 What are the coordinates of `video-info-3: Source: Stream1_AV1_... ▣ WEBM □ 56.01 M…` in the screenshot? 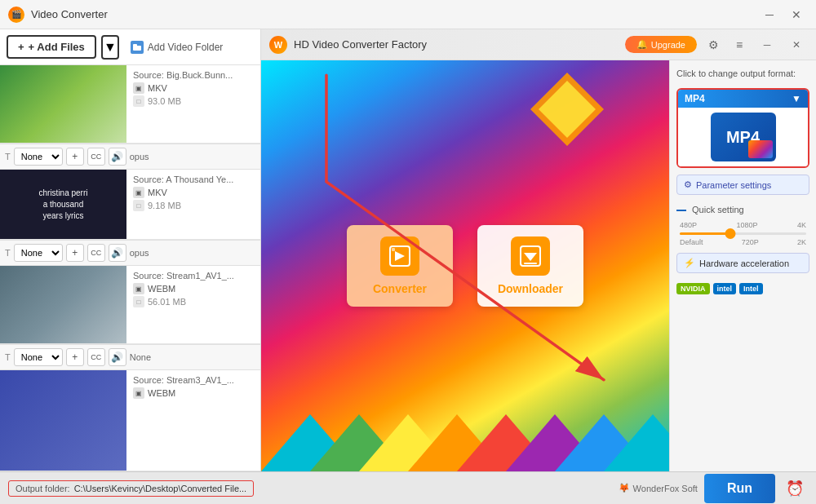 It's located at (193, 305).